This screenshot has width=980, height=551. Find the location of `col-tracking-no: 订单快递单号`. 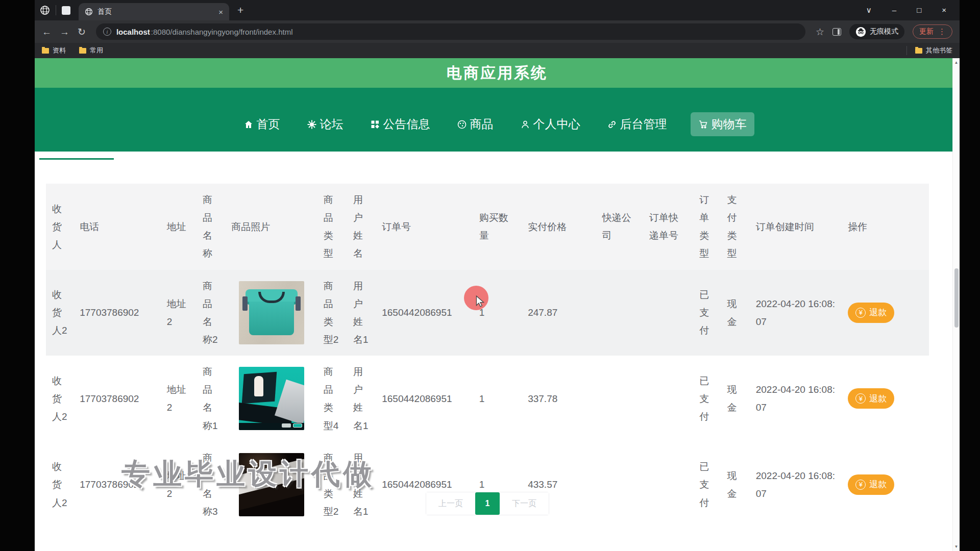

col-tracking-no: 订单快递单号 is located at coordinates (668, 227).